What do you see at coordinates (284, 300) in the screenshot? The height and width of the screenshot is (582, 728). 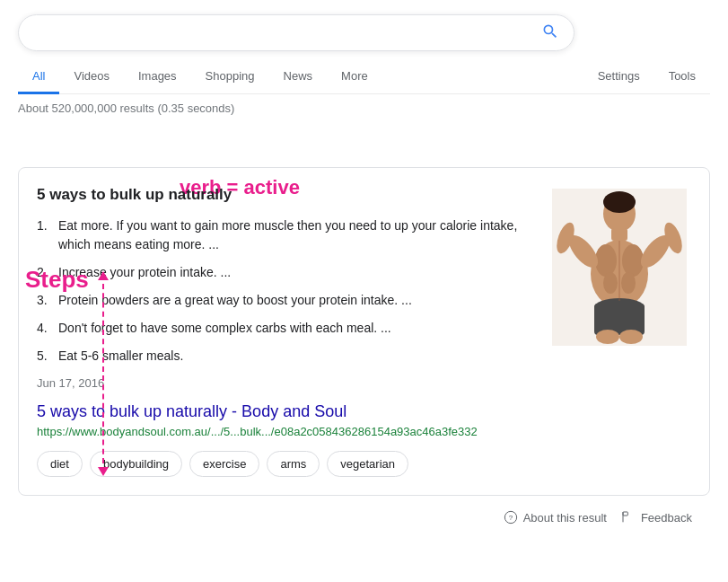 I see `result-step-3: 3. Protein powders are a great way to bo…` at bounding box center [284, 300].